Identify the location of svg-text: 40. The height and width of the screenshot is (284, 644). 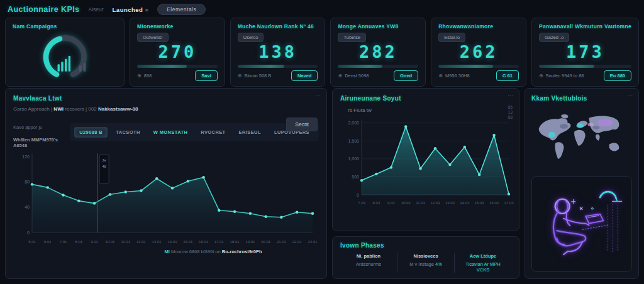
(27, 207).